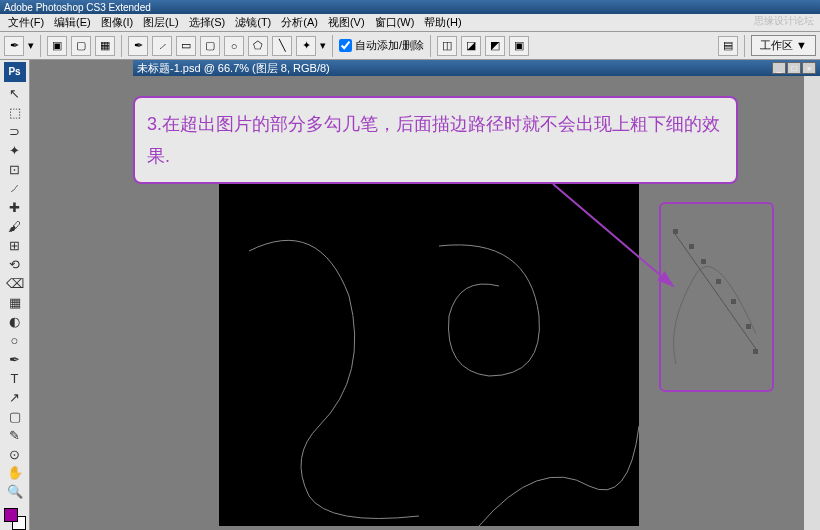  I want to click on menubar: 文件(F) 编辑(E) 图像(I) 图层(L) 选择(S) 滤镜(T) 分析(A…, so click(410, 23).